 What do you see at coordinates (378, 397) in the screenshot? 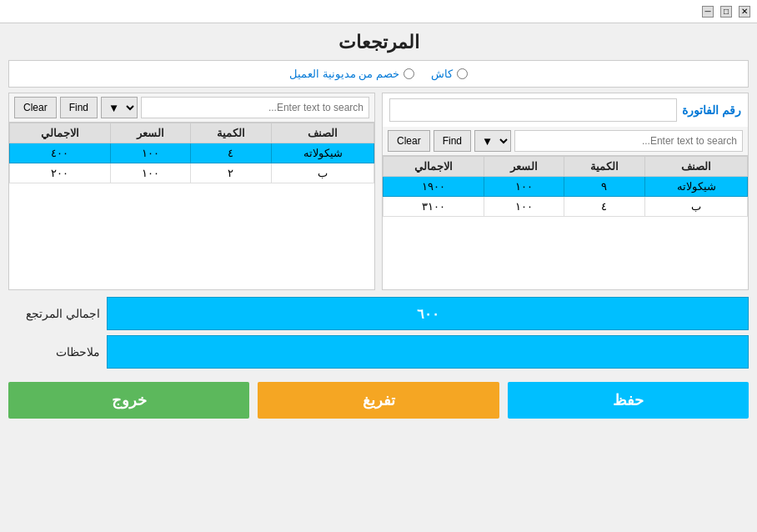
I see `footer-buttons: حفظ تفريغ خروج` at bounding box center [378, 397].